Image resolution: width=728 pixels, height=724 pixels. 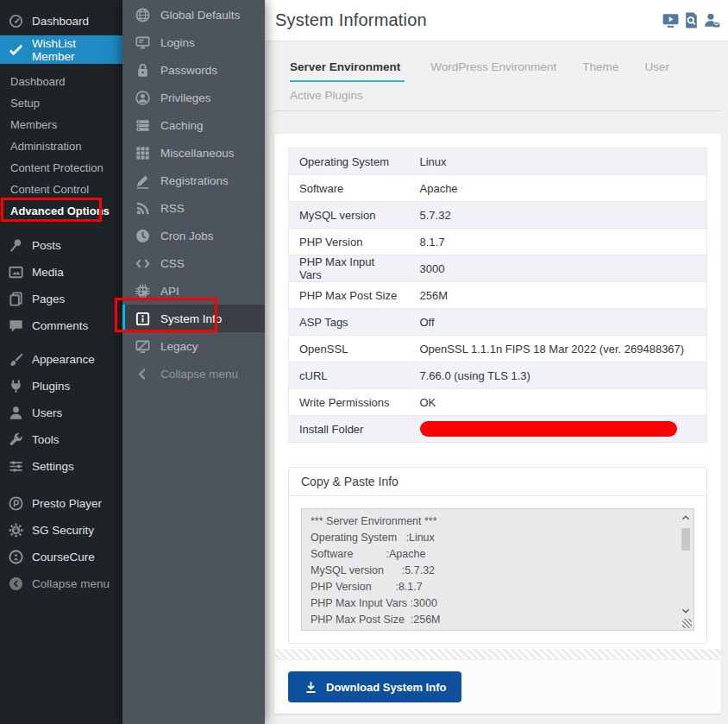 What do you see at coordinates (193, 318) in the screenshot?
I see `wlm-item-system-info: System Info` at bounding box center [193, 318].